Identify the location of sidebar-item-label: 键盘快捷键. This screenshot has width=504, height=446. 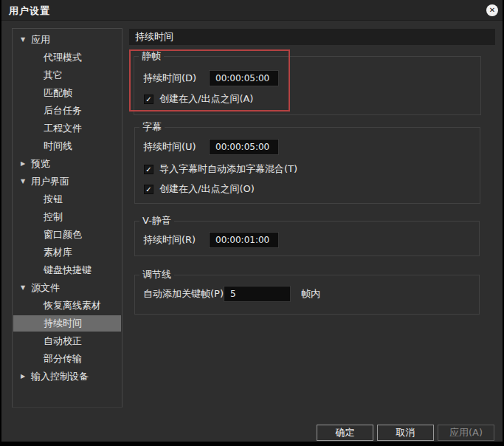
(68, 270).